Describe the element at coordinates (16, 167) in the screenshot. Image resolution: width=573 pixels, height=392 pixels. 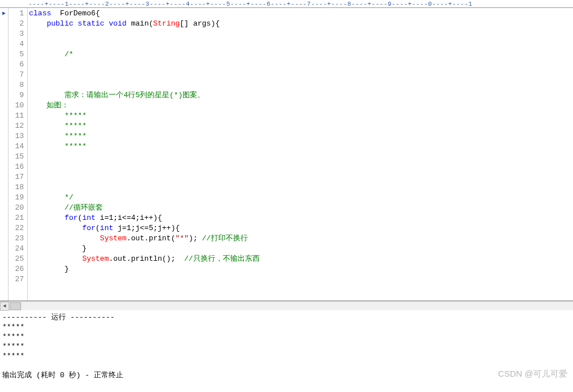
I see `line-number: 16` at that location.